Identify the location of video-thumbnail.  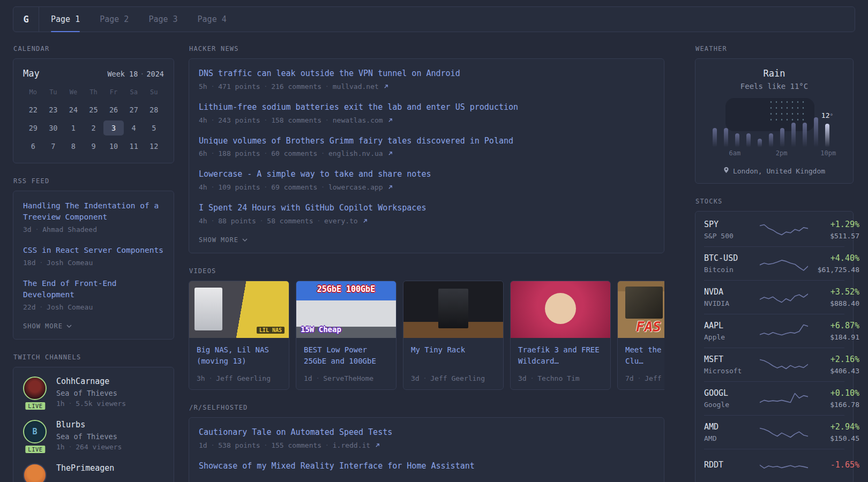
(560, 310).